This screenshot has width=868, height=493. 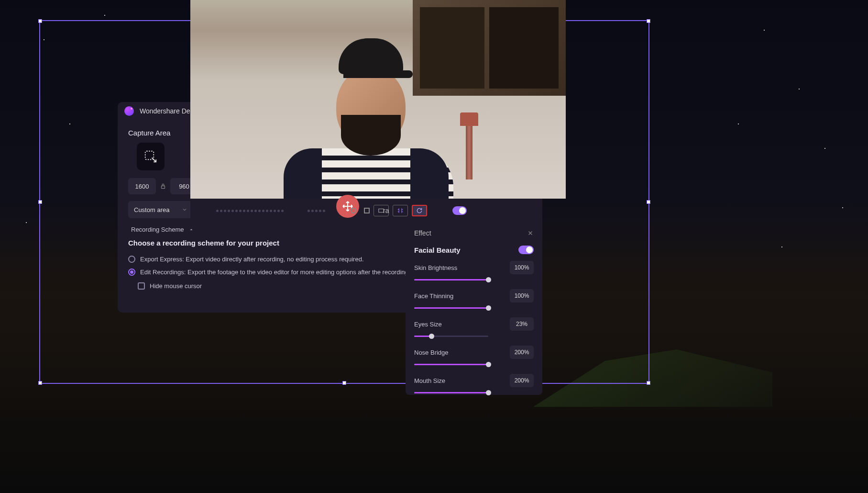 I want to click on resize-handle-br, so click(x=648, y=383).